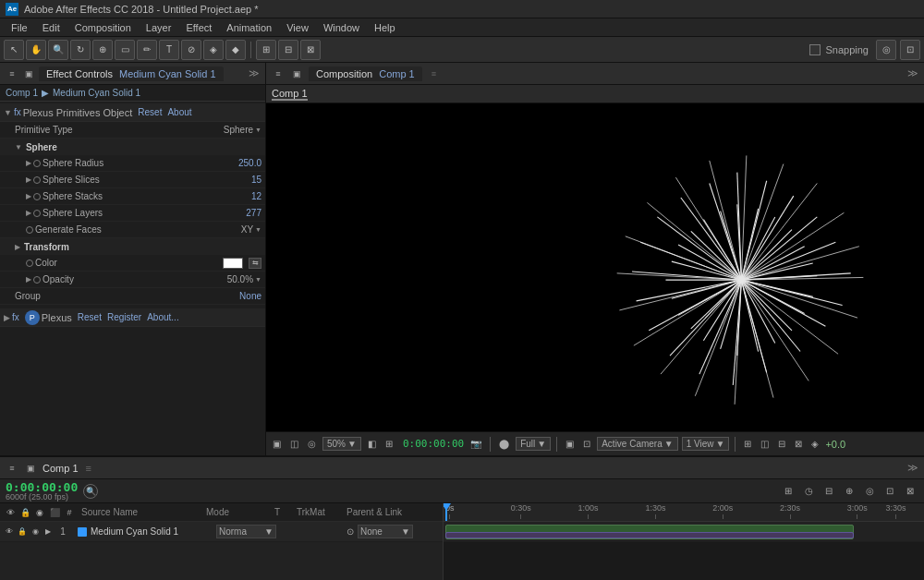 The width and height of the screenshot is (924, 580). I want to click on comp-tool-5: ⊞, so click(389, 443).